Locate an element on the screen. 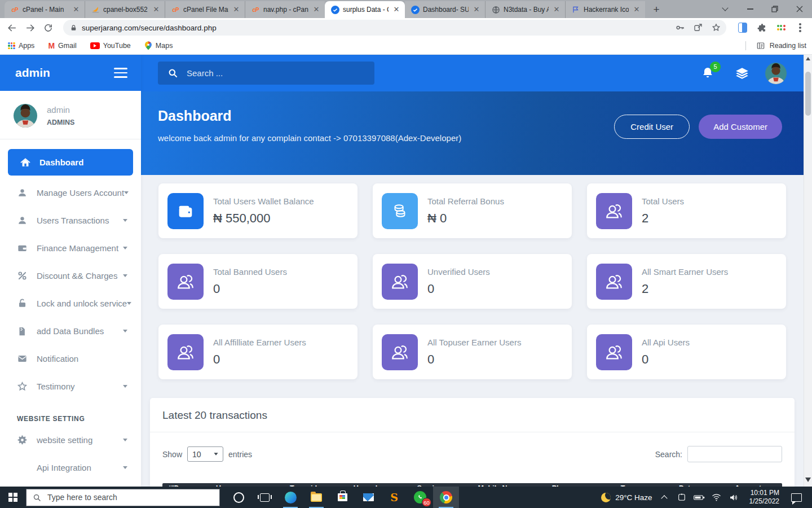 The height and width of the screenshot is (508, 812). minimize-button is located at coordinates (750, 9).